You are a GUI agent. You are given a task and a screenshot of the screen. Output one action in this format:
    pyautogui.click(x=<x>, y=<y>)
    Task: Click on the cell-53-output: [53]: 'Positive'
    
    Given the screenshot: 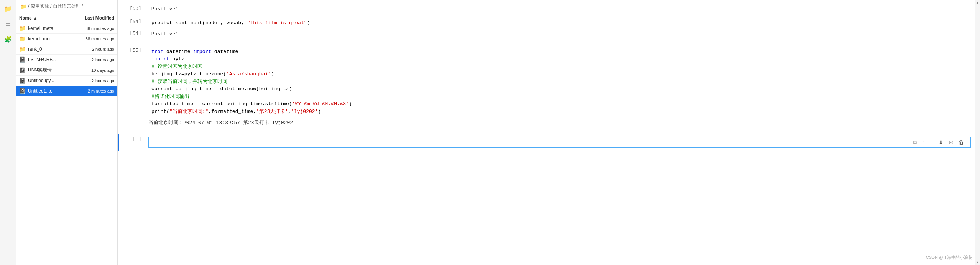 What is the action you would take?
    pyautogui.click(x=546, y=10)
    